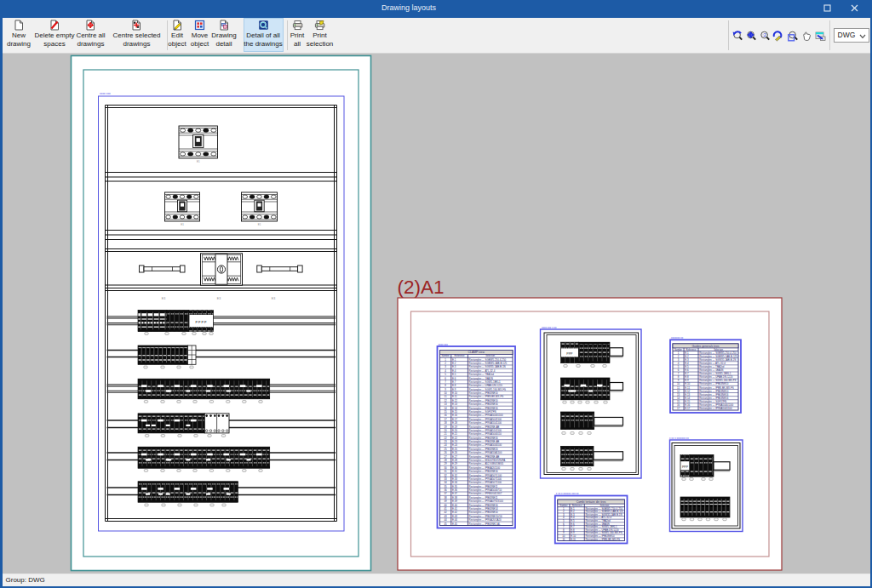 The image size is (872, 588). I want to click on svg-text: x xx x xxxxxx xxx xx, so click(567, 494).